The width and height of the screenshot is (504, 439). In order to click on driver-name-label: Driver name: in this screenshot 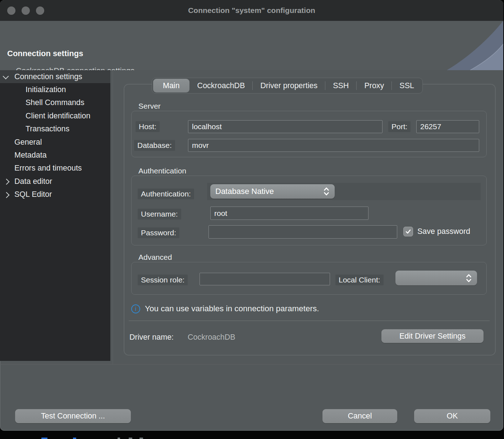, I will do `click(152, 338)`.